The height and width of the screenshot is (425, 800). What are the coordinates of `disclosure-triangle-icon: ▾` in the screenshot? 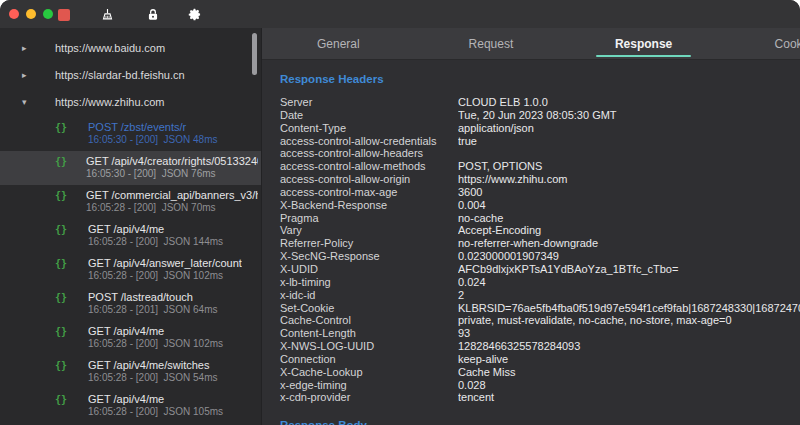 It's located at (27, 102).